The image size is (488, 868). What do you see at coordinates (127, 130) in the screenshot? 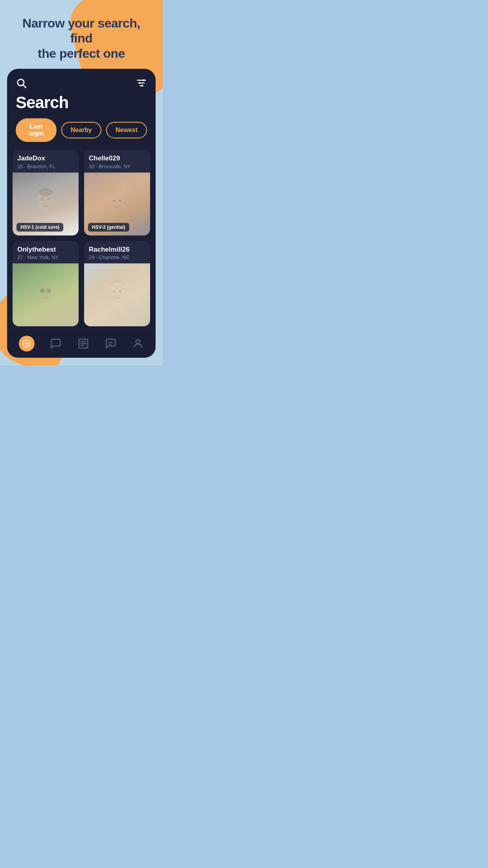
I see `tab-newest: Newest` at bounding box center [127, 130].